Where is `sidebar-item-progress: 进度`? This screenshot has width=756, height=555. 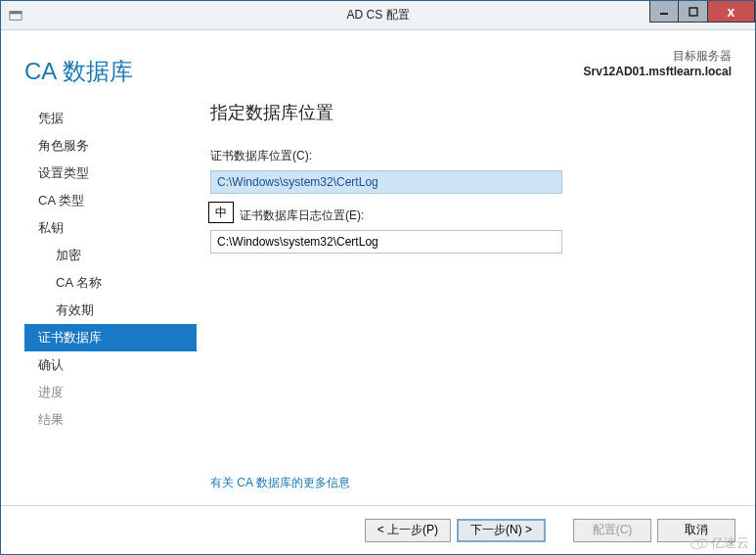
sidebar-item-progress: 进度 is located at coordinates (111, 393).